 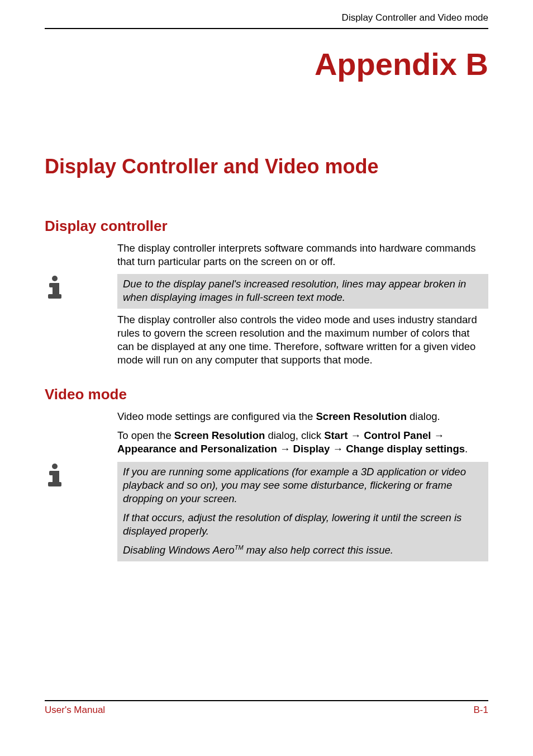 What do you see at coordinates (266, 29) in the screenshot?
I see `header-rule` at bounding box center [266, 29].